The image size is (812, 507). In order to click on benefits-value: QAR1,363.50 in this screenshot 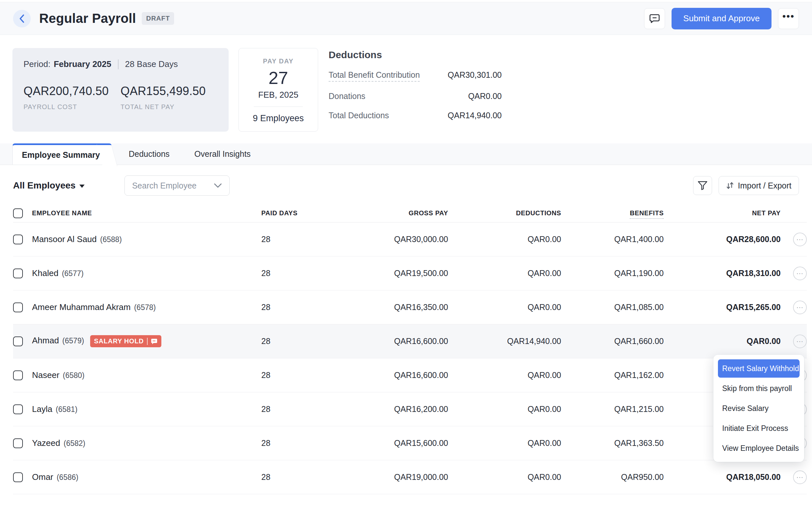, I will do `click(613, 443)`.